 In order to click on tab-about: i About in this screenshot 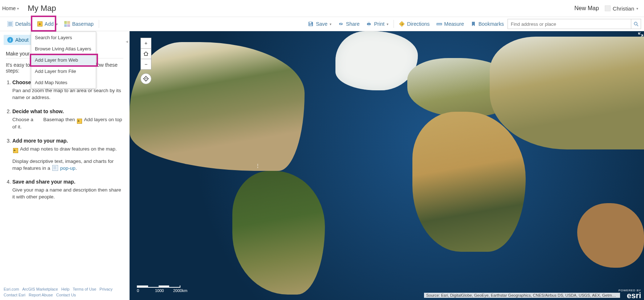, I will do `click(18, 40)`.